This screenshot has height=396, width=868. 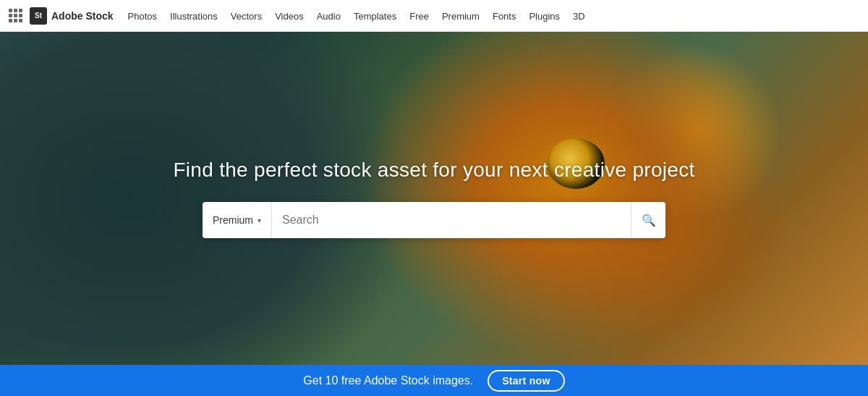 I want to click on search-input, so click(x=451, y=220).